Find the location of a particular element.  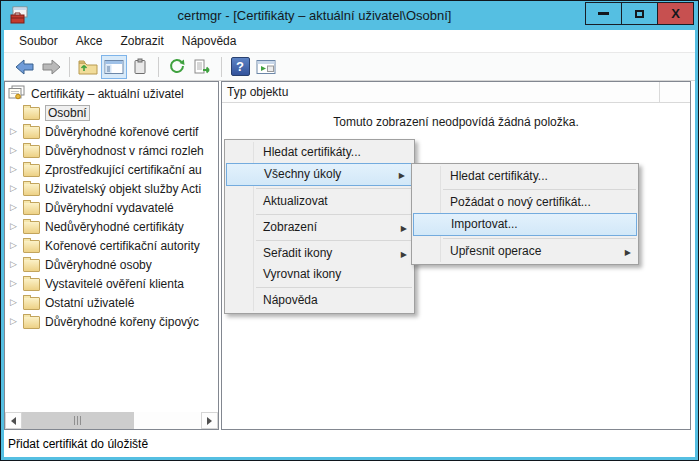

maximize-button is located at coordinates (640, 14).